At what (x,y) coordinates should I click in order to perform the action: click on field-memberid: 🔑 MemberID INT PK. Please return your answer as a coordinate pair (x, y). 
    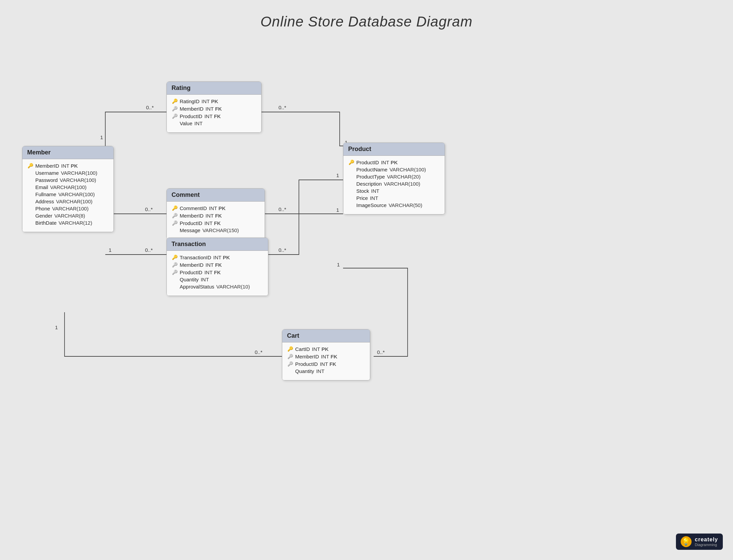
    Looking at the image, I should click on (68, 166).